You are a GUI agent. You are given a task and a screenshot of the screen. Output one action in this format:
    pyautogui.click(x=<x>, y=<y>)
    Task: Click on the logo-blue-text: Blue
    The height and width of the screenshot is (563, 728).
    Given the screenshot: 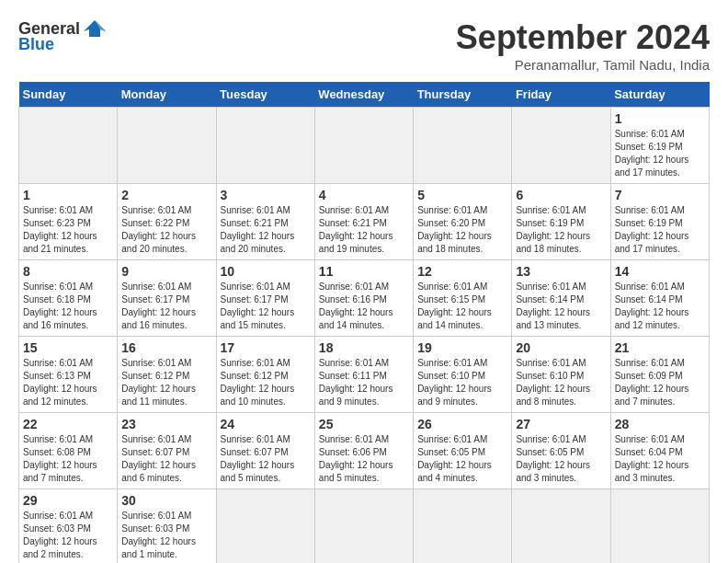 What is the action you would take?
    pyautogui.click(x=37, y=44)
    